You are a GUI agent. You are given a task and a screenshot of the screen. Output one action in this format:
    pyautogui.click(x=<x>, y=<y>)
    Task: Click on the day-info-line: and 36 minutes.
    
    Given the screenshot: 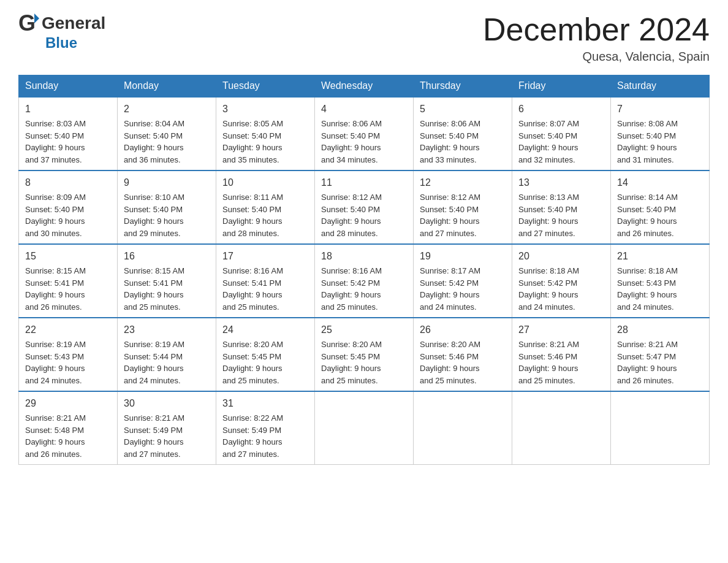 What is the action you would take?
    pyautogui.click(x=167, y=160)
    